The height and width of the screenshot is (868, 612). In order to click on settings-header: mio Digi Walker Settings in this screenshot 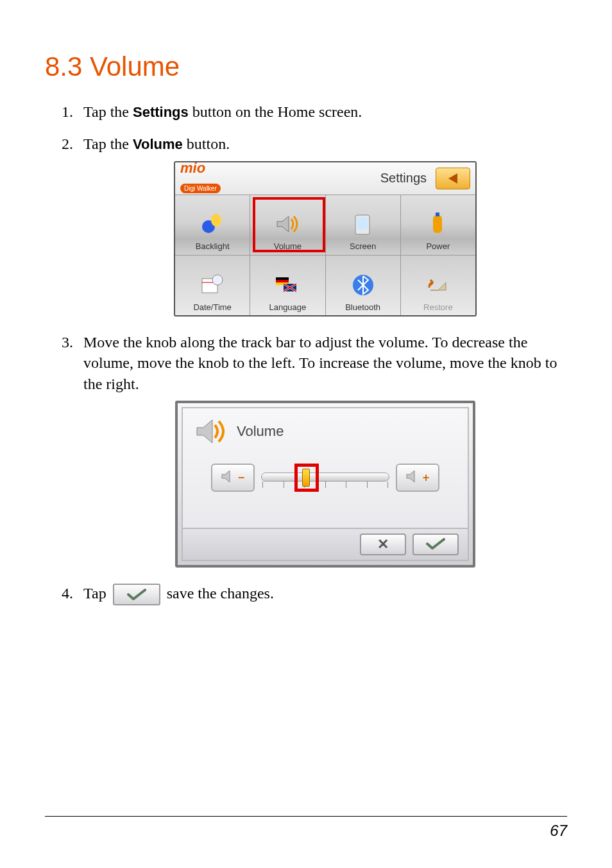, I will do `click(325, 178)`.